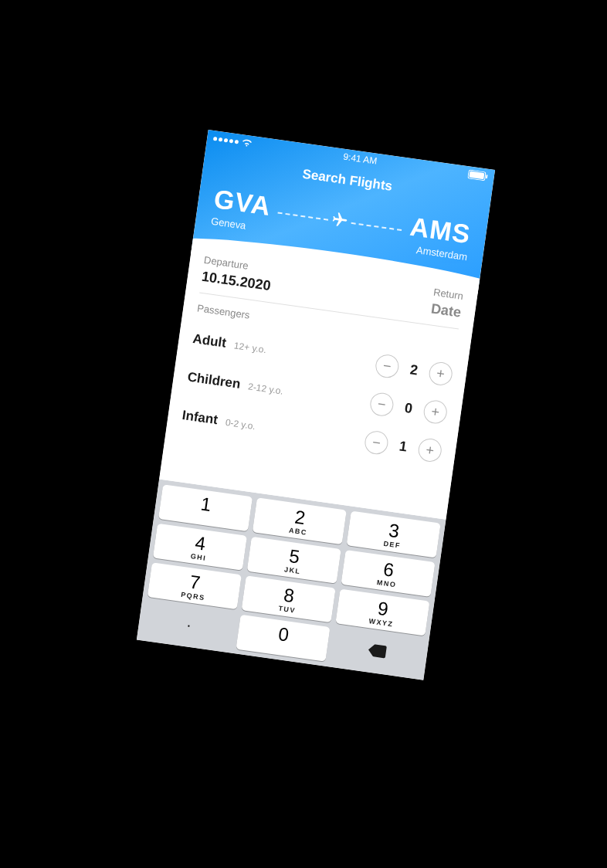 Image resolution: width=607 pixels, height=868 pixels. Describe the element at coordinates (239, 423) in the screenshot. I see `infant-sublabel: 0-2 y.o.` at that location.